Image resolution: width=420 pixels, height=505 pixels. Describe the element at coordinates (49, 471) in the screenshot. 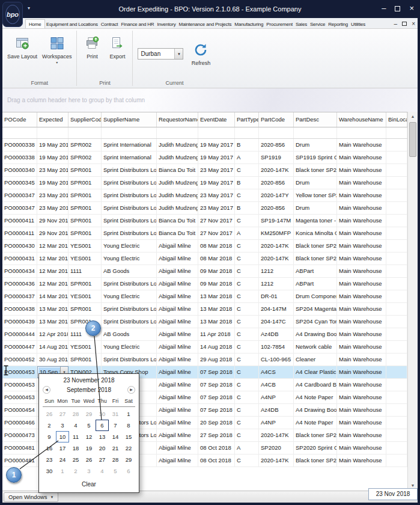

I see `calendar-date: 30` at that location.